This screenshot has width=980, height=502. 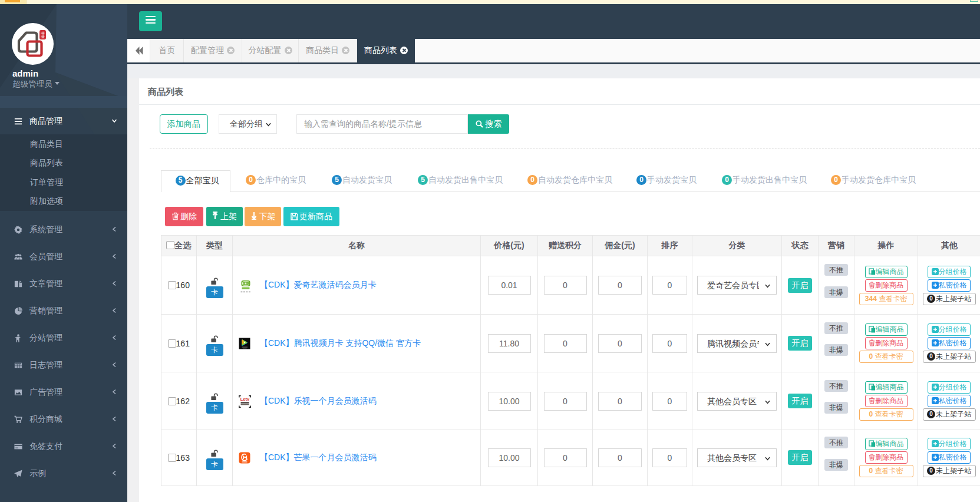 I want to click on svg-text: Letv, so click(x=245, y=399).